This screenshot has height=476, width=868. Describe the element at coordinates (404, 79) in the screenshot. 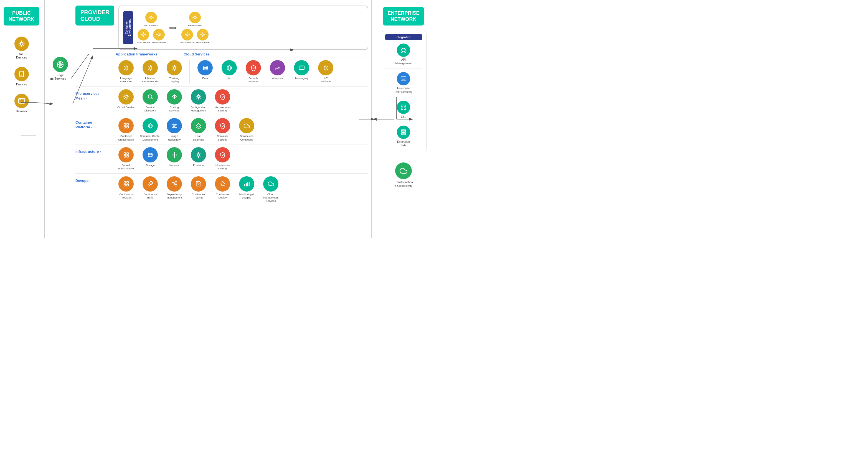

I see `enterprise-user-directory-icon` at that location.